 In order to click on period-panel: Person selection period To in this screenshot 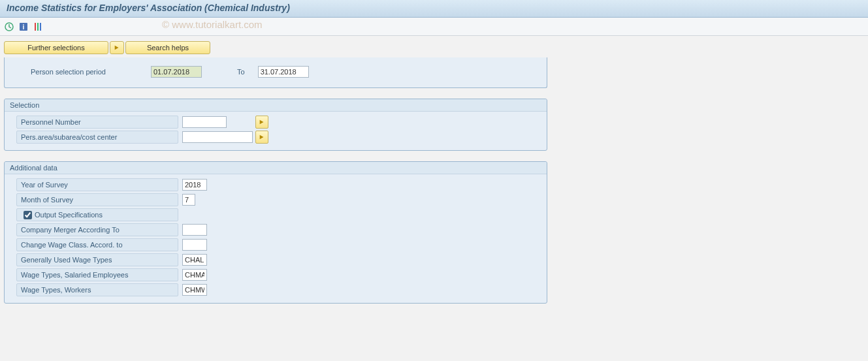, I will do `click(276, 73)`.